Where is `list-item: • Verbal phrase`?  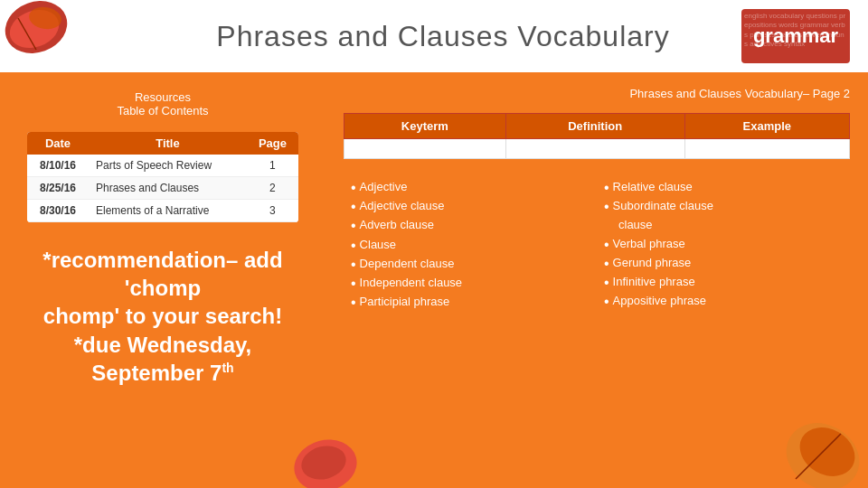 list-item: • Verbal phrase is located at coordinates (723, 244).